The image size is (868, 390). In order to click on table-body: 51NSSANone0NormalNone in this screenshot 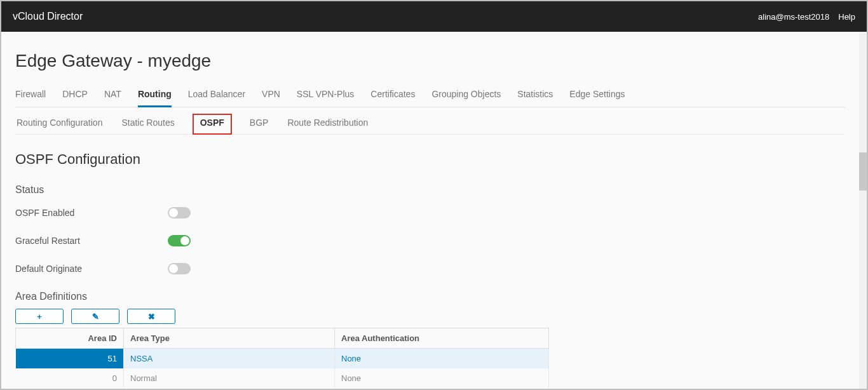, I will do `click(282, 368)`.